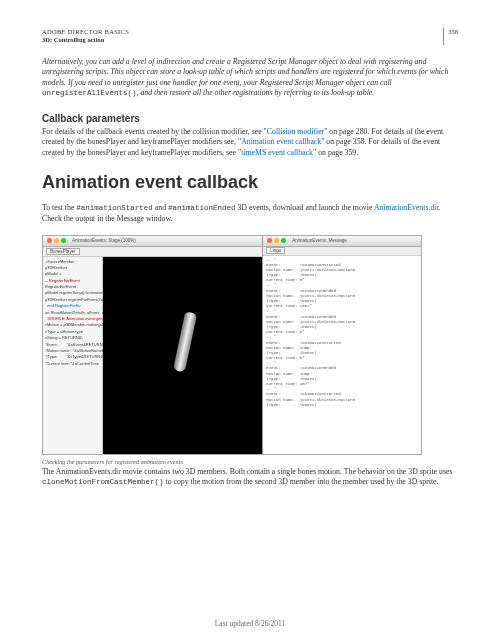 Image resolution: width=500 pixels, height=640 pixels. I want to click on test-paragraph: To test the #animationStarted and #anima…, so click(250, 214).